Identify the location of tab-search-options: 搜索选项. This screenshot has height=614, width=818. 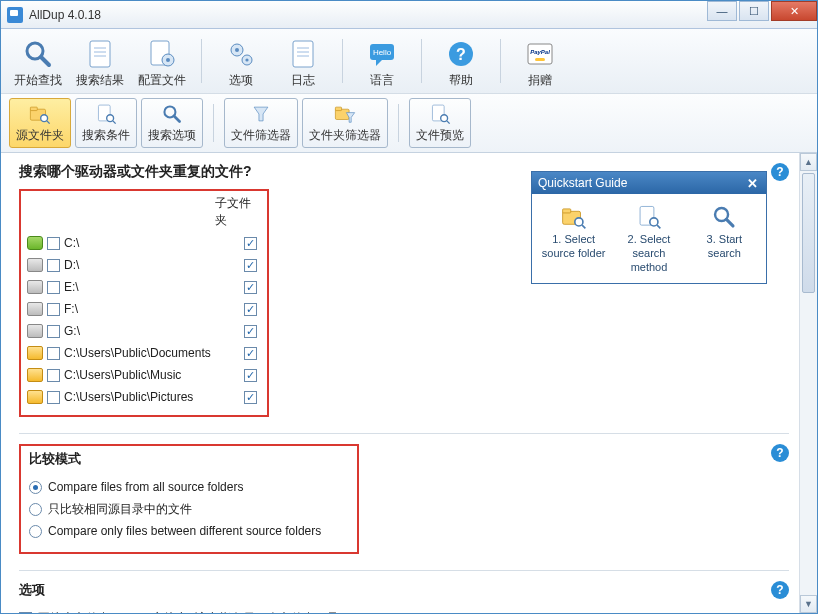
(172, 123).